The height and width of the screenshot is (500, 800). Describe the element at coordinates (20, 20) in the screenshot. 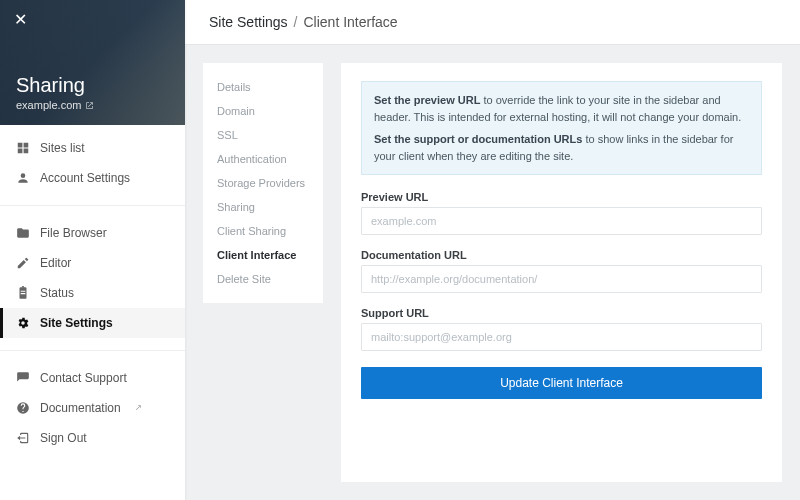

I see `close-icon: ✕` at that location.